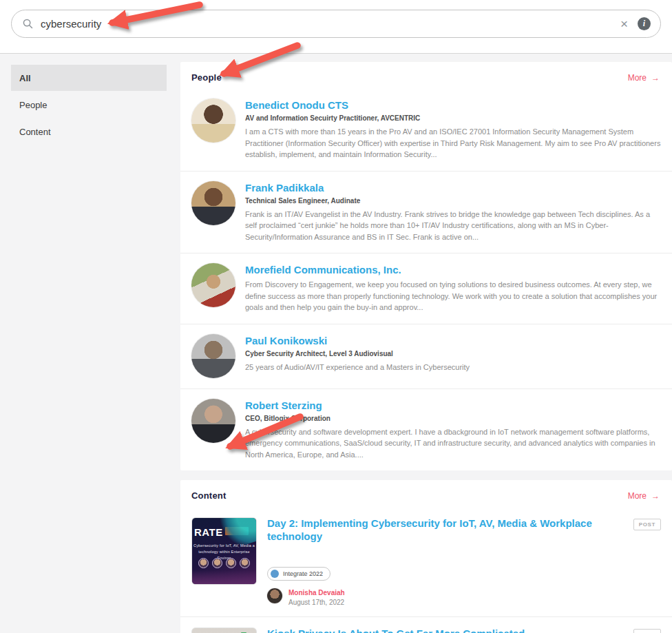  I want to click on search-bar: × i, so click(336, 23).